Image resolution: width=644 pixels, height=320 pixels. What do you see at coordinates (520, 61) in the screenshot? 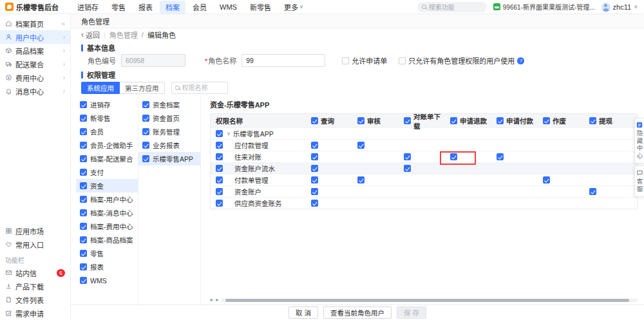
I see `help-icon: ?` at bounding box center [520, 61].